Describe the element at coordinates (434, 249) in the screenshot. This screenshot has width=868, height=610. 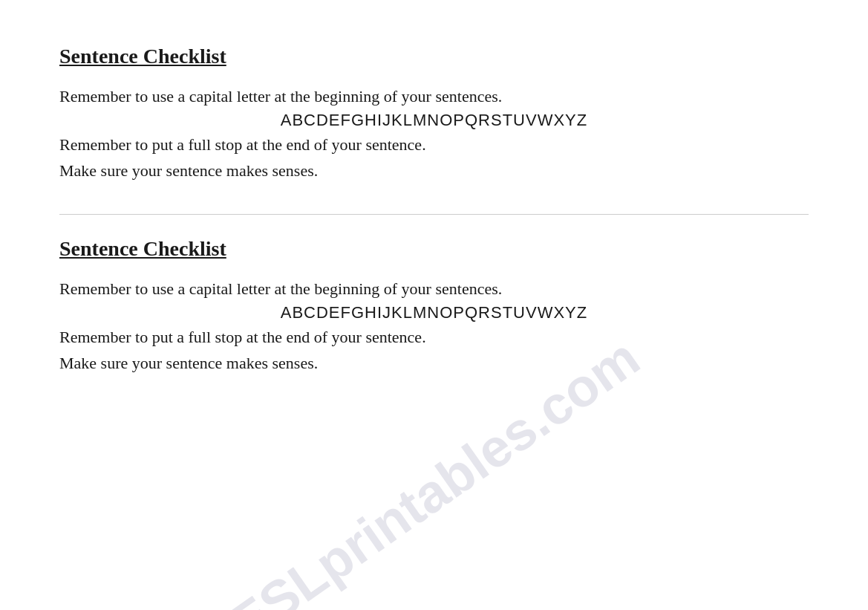
I see `section-2-title: Sentence Checklist` at that location.